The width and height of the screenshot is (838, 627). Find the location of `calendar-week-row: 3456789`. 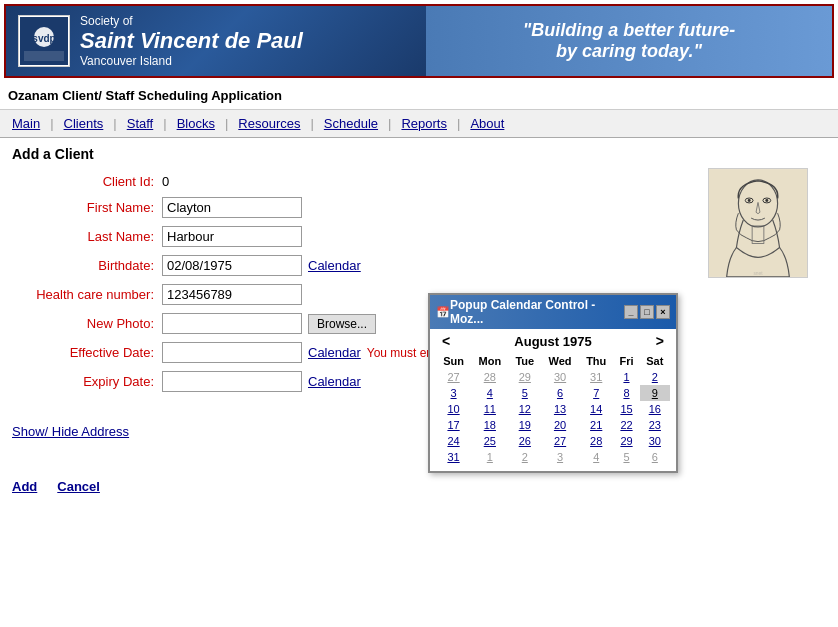

calendar-week-row: 3456789 is located at coordinates (553, 393).